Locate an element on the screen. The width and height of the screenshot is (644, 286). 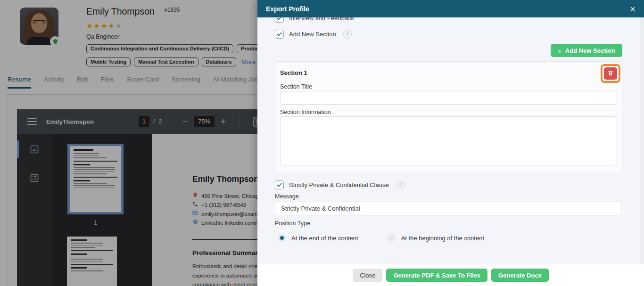
checkbox-label: Strictly Private & Confidential Clause is located at coordinates (339, 185).